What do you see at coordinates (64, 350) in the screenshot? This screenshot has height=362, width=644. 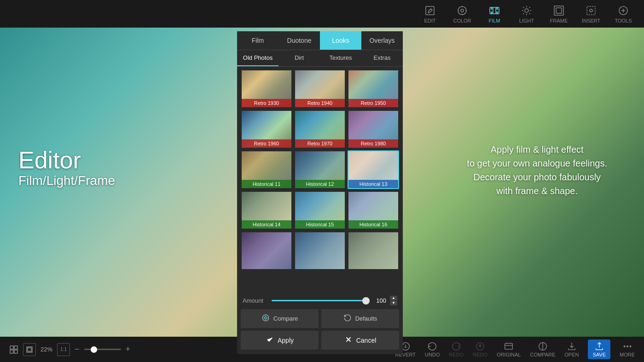 I see `zoom-ratio-label: 1:1` at bounding box center [64, 350].